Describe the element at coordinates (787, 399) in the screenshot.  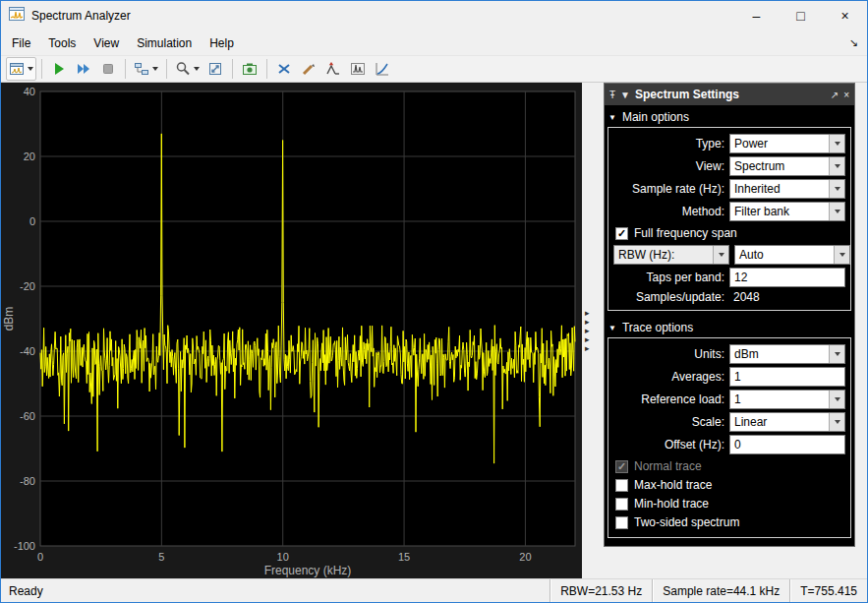
I see `reference-load-combo: 1` at that location.